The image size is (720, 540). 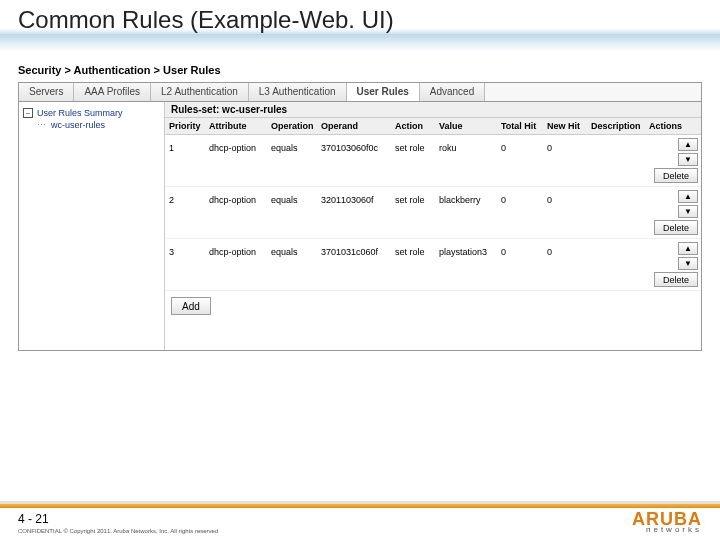 I want to click on tree-child: ⋯ wc-user-rules, so click(x=98, y=125).